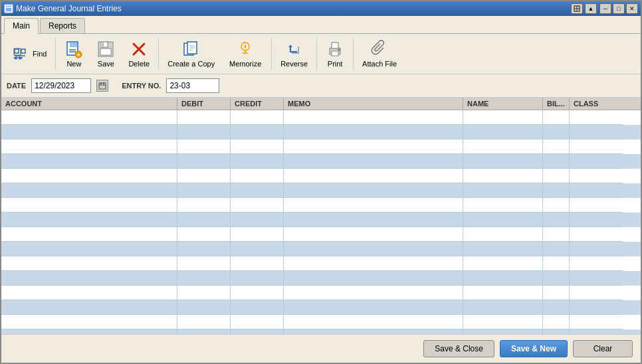  What do you see at coordinates (591, 9) in the screenshot?
I see `collapse-arrow-btn: ▲` at bounding box center [591, 9].